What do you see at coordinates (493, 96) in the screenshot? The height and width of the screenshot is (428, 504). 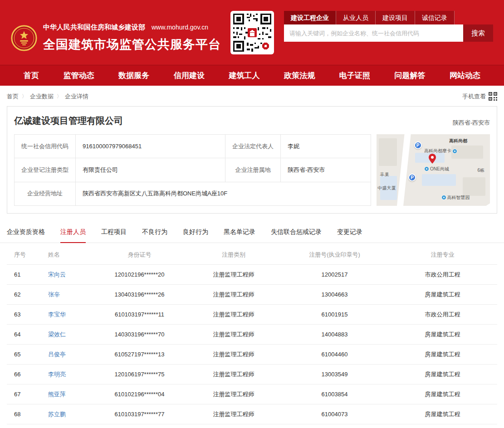 I see `qr-mini-icon` at bounding box center [493, 96].